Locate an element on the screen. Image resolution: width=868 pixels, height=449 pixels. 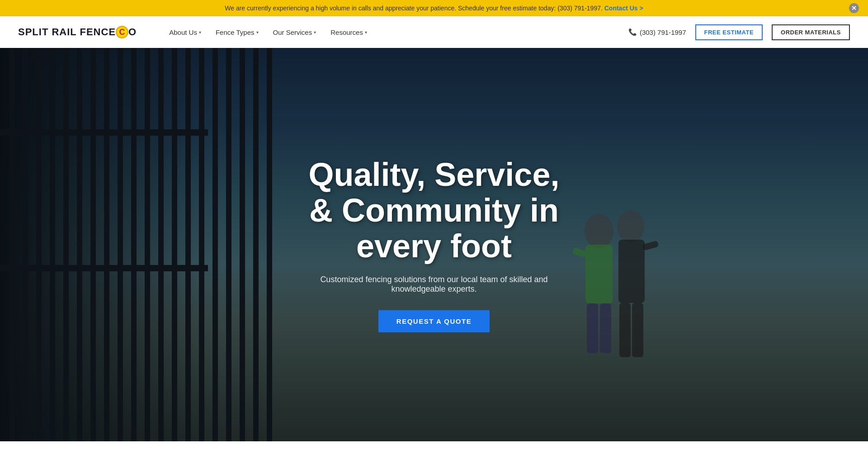
colorado-flag-icon is located at coordinates (122, 32).